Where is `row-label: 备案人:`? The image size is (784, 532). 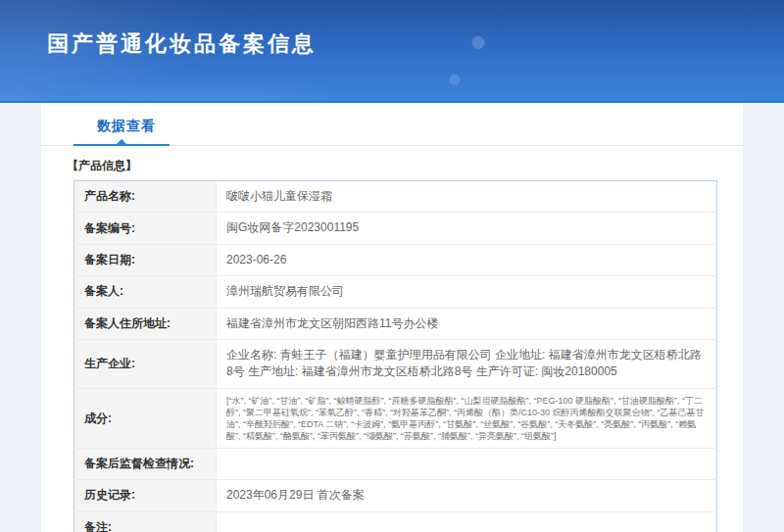 row-label: 备案人: is located at coordinates (145, 292).